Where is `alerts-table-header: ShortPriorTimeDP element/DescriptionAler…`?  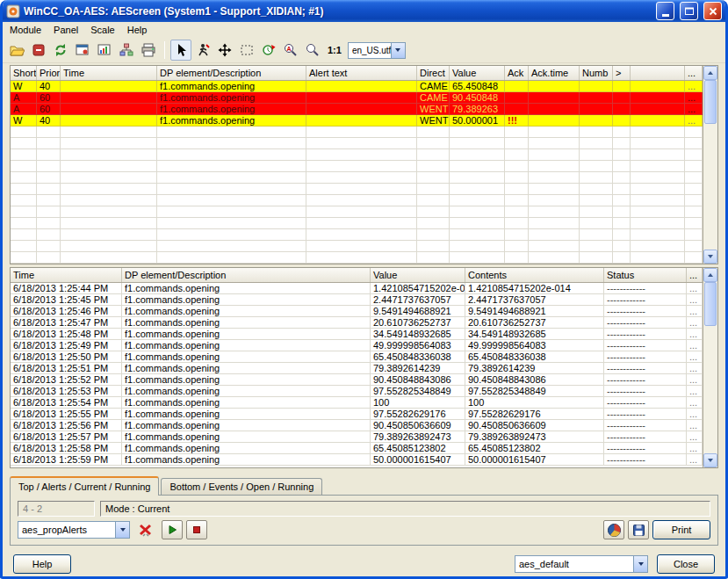
alerts-table-header: ShortPriorTimeDP element/DescriptionAler… is located at coordinates (357, 74).